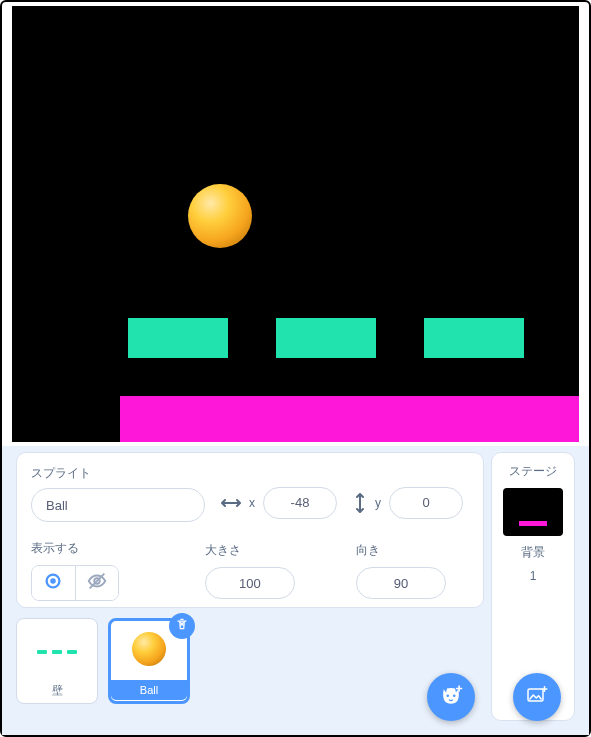  What do you see at coordinates (118, 505) in the screenshot?
I see `sprite-name-input` at bounding box center [118, 505].